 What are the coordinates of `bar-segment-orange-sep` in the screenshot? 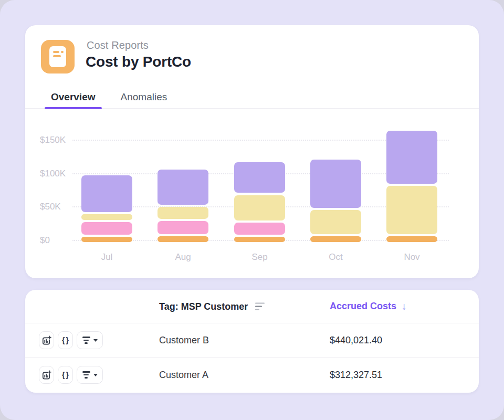 It's located at (259, 239).